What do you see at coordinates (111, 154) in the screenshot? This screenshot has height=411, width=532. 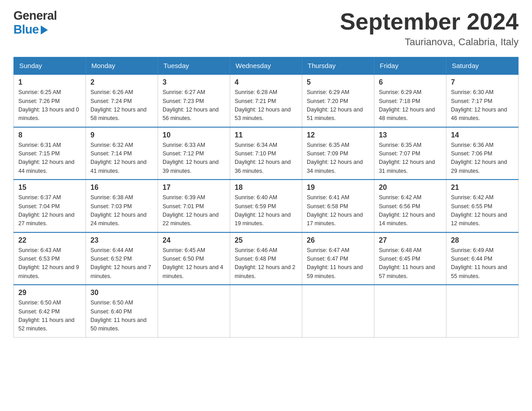 I see `sunset-text: Sunset: 7:14 PM` at bounding box center [111, 154].